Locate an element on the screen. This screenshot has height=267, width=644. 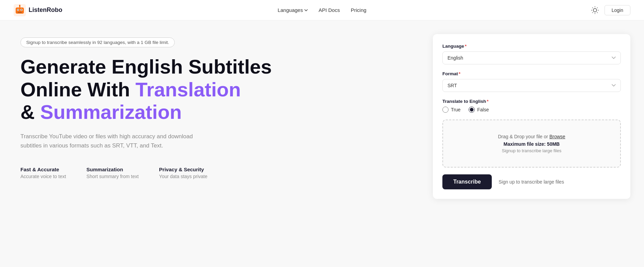
signup-badge: Signup to transcribe seamlessly in 92 la… is located at coordinates (97, 42).